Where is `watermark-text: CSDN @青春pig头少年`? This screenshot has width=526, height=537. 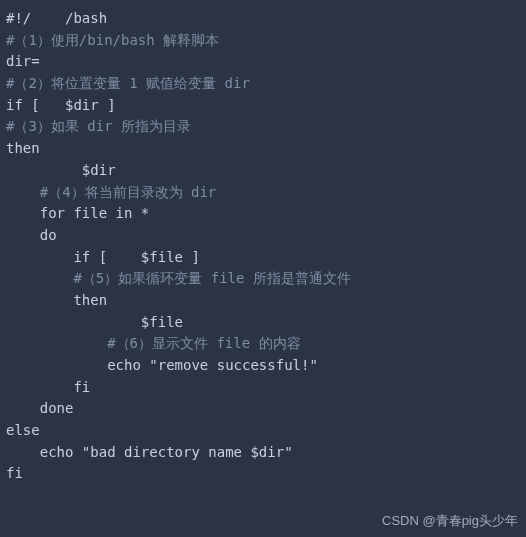 watermark-text: CSDN @青春pig头少年 is located at coordinates (450, 521).